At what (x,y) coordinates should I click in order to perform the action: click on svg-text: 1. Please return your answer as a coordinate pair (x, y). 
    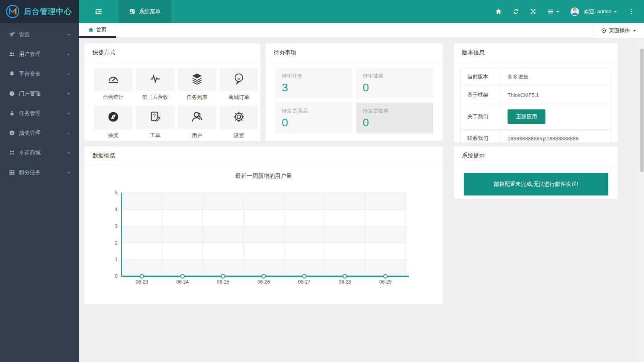
    Looking at the image, I should click on (116, 259).